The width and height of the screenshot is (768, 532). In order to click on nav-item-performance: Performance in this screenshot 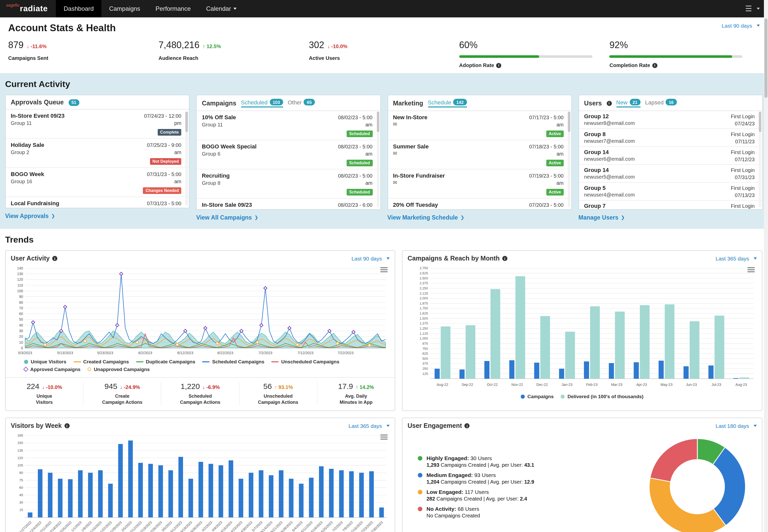, I will do `click(173, 9)`.